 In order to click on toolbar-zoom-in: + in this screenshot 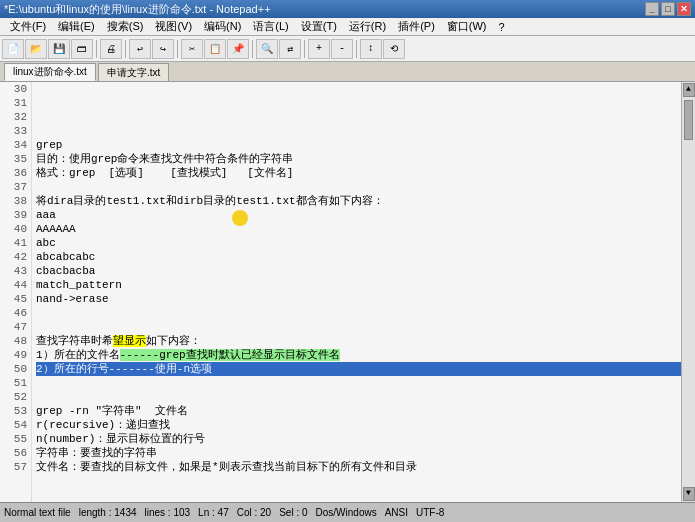, I will do `click(319, 49)`.